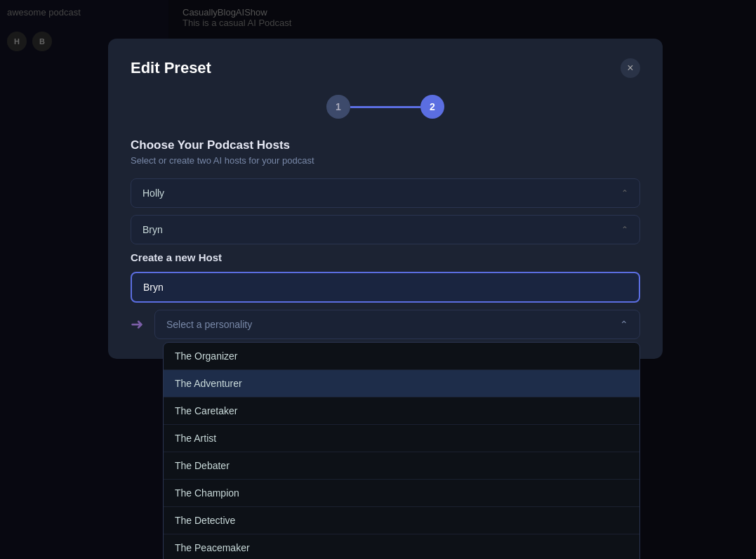  Describe the element at coordinates (397, 324) in the screenshot. I see `personality-select: Select a personality ⌃` at that location.